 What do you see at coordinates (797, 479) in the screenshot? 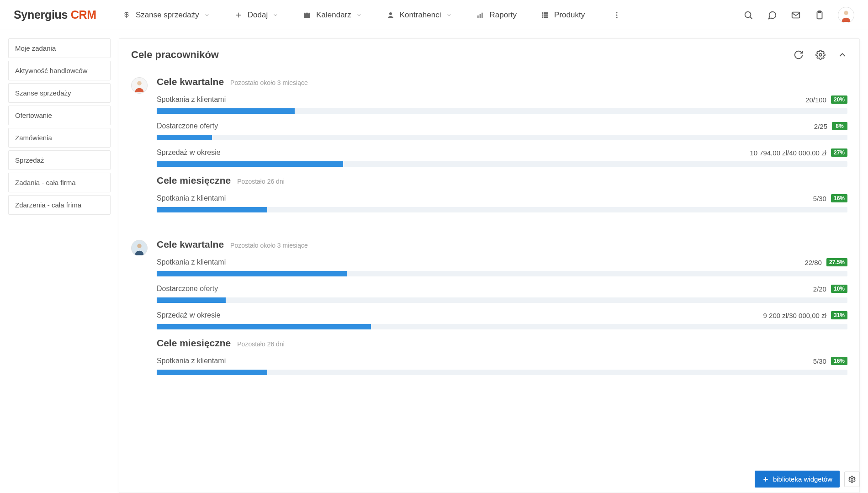
I see `widget-library-button: biblioteka widgetów` at bounding box center [797, 479].